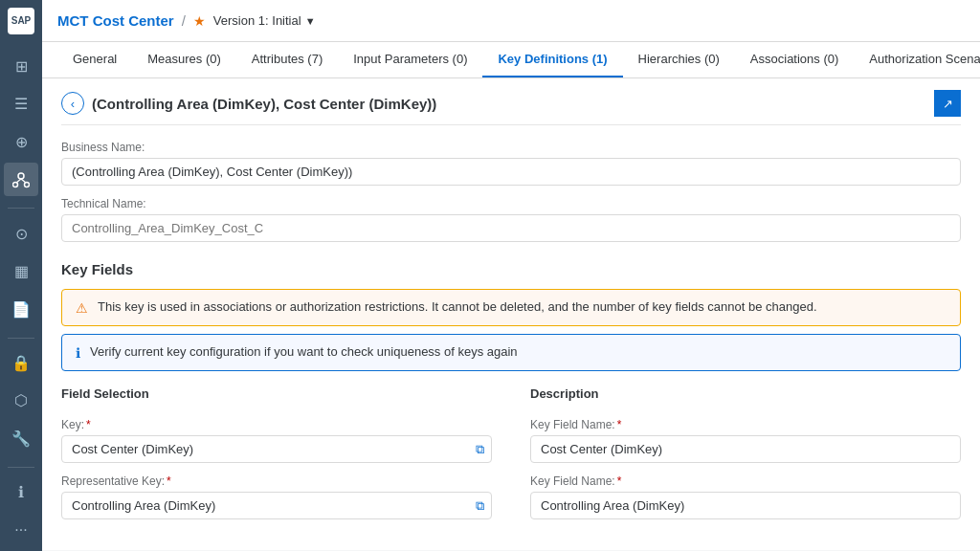 The image size is (980, 551). Describe the element at coordinates (511, 204) in the screenshot. I see `technical-name-label: Technical Name:` at that location.